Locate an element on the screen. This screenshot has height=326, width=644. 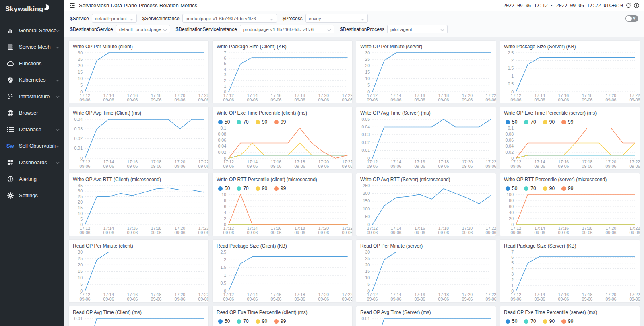
chart-plot: 0510152025303517:1209-0617:1409-0617:160… is located at coordinates (138, 209).